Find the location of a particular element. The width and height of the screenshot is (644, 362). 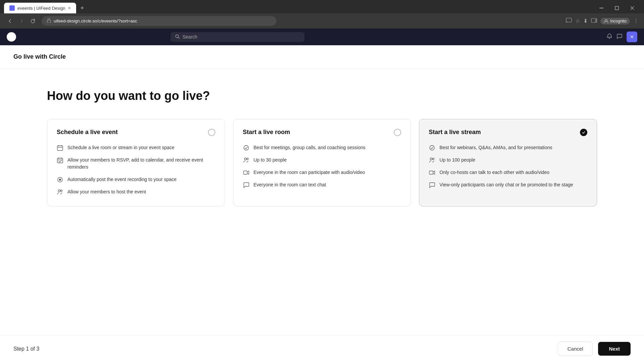

tab-bar: eveents | UIFeed Design × + is located at coordinates (322, 7).